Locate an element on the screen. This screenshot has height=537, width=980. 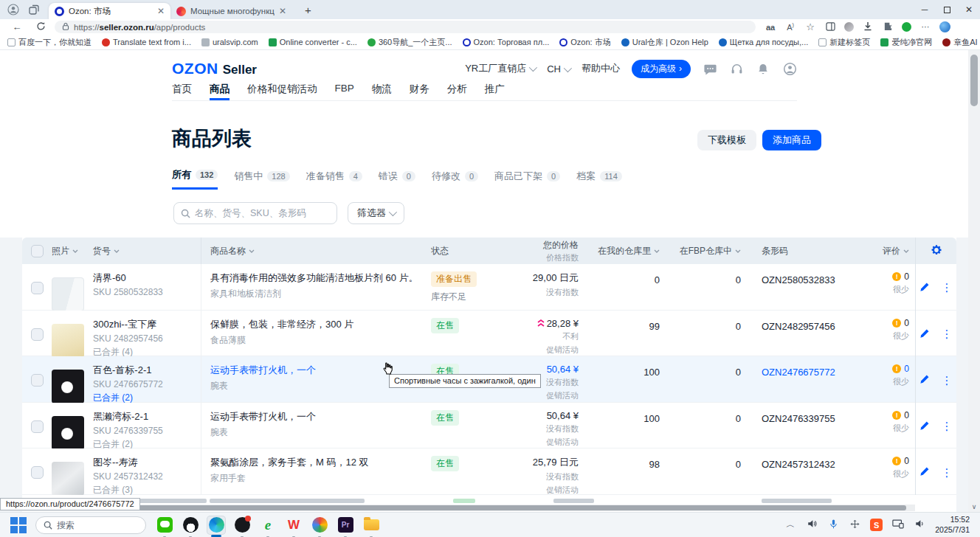
lock-icon is located at coordinates (66, 27).